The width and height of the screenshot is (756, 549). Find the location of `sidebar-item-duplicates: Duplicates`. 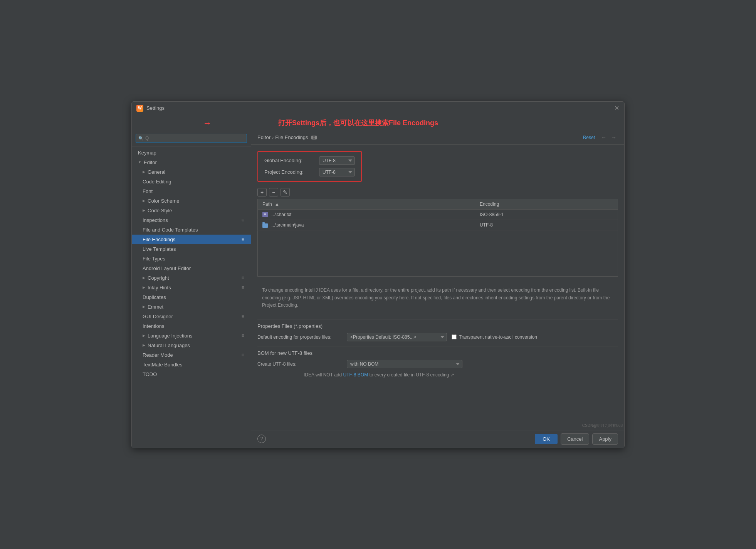

sidebar-item-duplicates: Duplicates is located at coordinates (191, 297).